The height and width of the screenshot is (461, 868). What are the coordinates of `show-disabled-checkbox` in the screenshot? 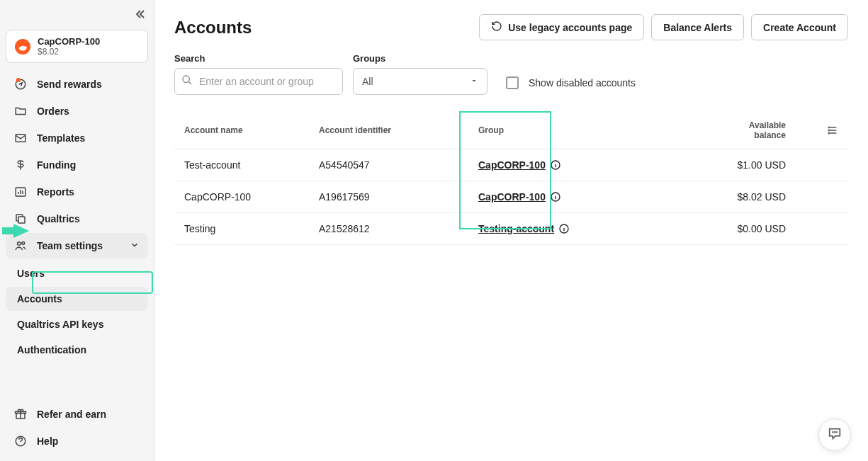 It's located at (512, 83).